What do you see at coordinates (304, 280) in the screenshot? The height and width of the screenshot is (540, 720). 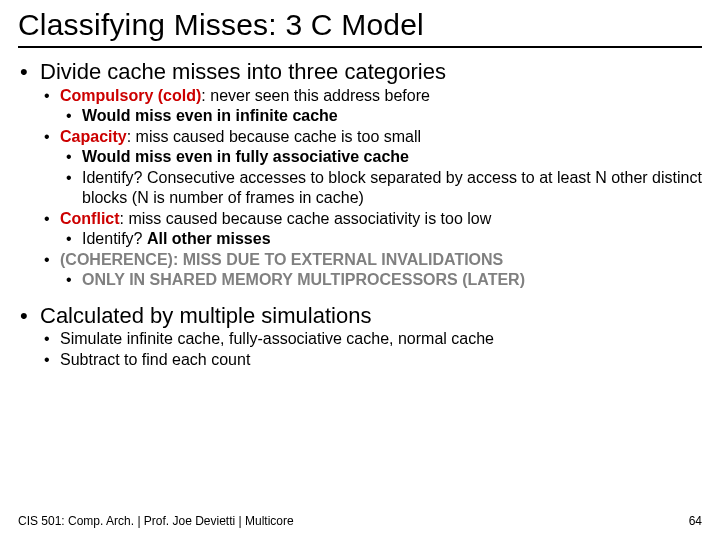 I see `text: ONLY IN SHARED MEMORY MULTIPROCESSORS (L…` at bounding box center [304, 280].